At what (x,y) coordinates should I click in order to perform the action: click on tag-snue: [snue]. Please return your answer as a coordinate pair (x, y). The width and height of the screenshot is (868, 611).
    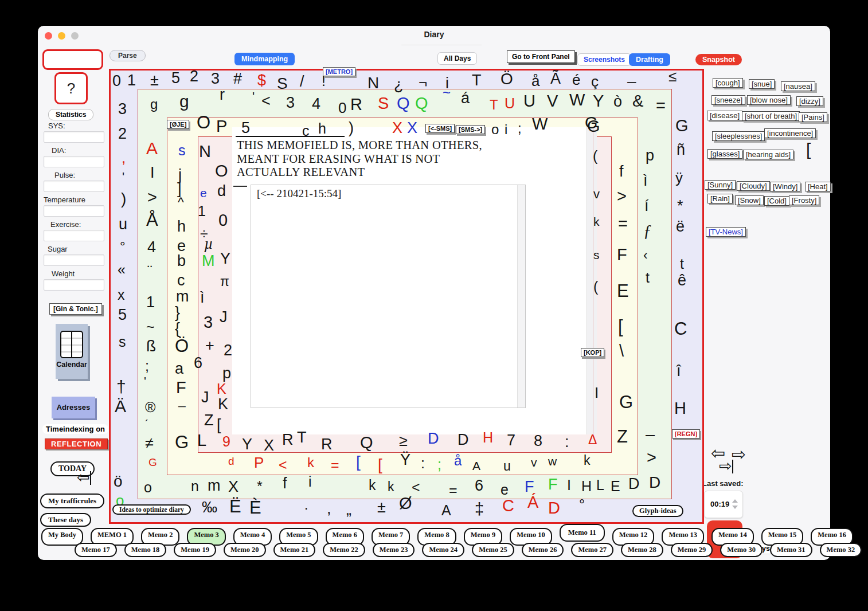
    Looking at the image, I should click on (761, 84).